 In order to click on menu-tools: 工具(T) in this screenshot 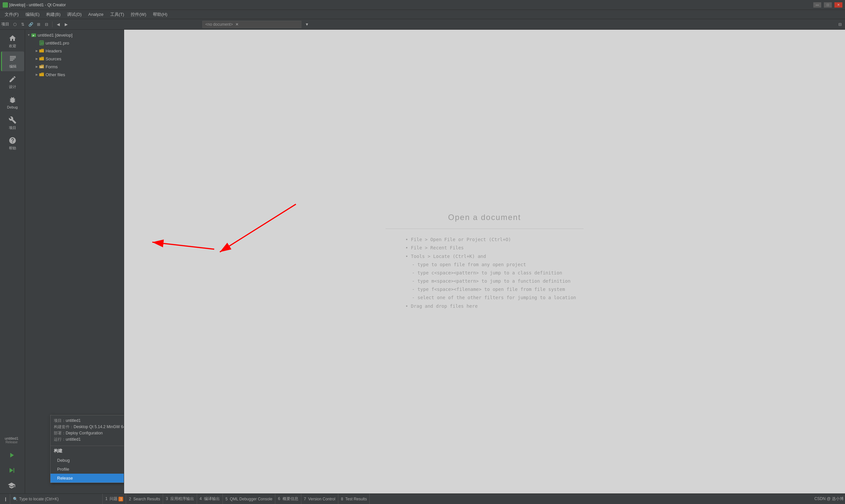, I will do `click(118, 14)`.